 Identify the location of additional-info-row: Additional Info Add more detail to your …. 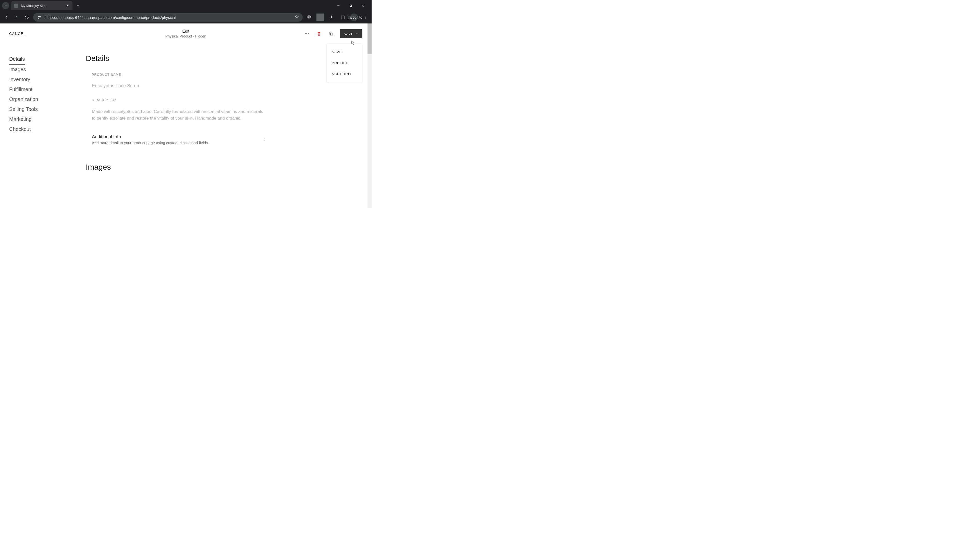
(179, 140).